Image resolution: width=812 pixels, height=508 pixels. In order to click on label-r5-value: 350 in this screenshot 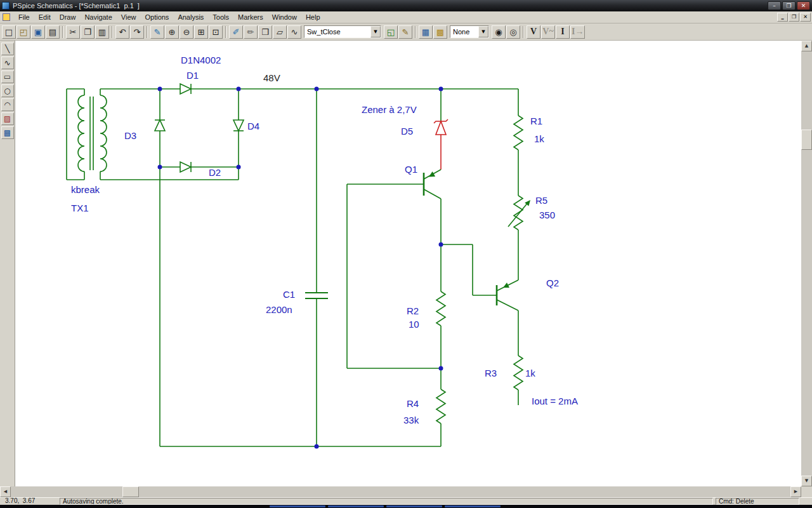, I will do `click(547, 215)`.